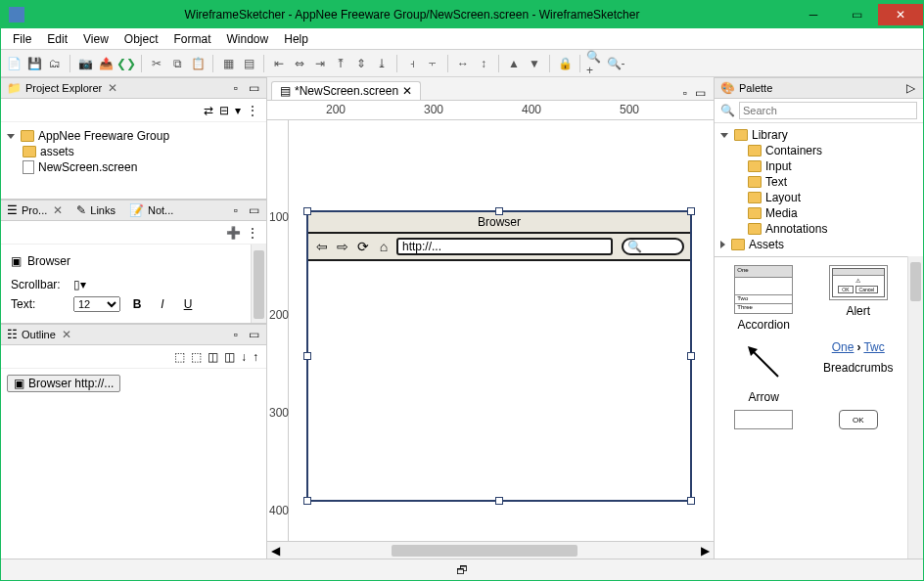  What do you see at coordinates (193, 39) in the screenshot?
I see `menu-format: Format` at bounding box center [193, 39].